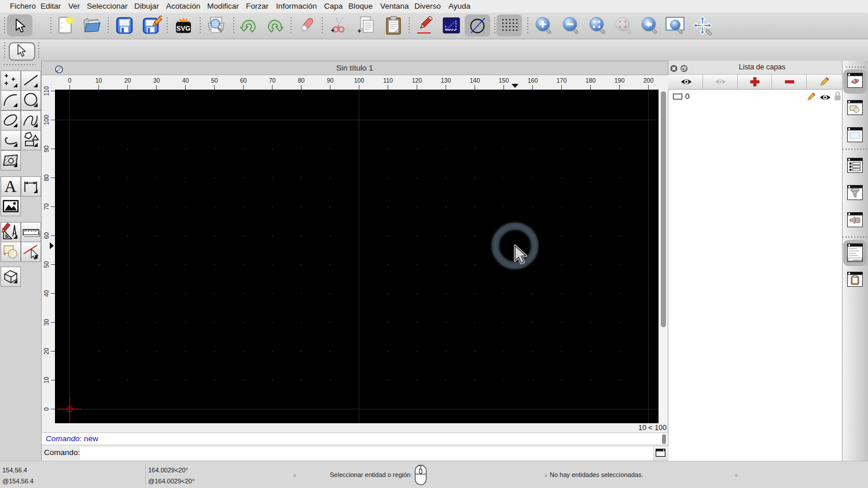  Describe the element at coordinates (856, 260) in the screenshot. I see `svg-text: >_command` at that location.